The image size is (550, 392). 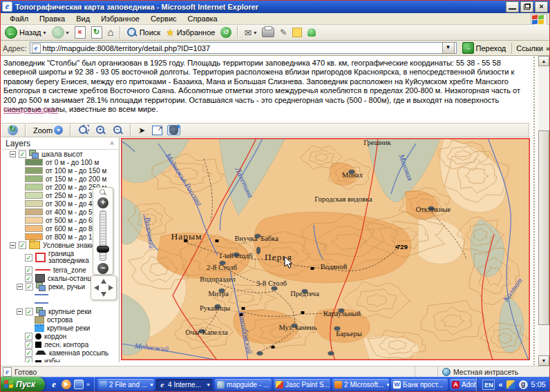 What do you see at coordinates (158, 130) in the screenshot?
I see `select-area-button` at bounding box center [158, 130].